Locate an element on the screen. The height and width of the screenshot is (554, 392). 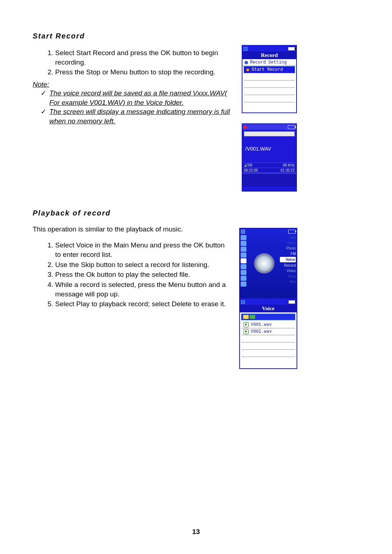
sample-rate: 08 KHz is located at coordinates (289, 165).